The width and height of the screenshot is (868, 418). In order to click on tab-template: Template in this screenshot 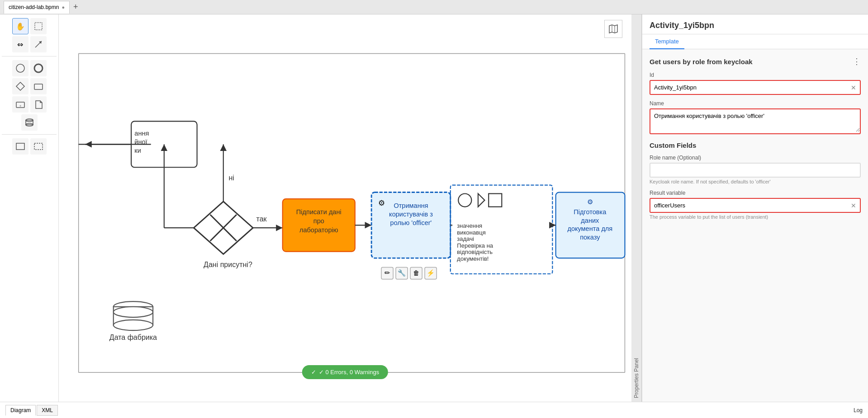, I will do `click(667, 42)`.